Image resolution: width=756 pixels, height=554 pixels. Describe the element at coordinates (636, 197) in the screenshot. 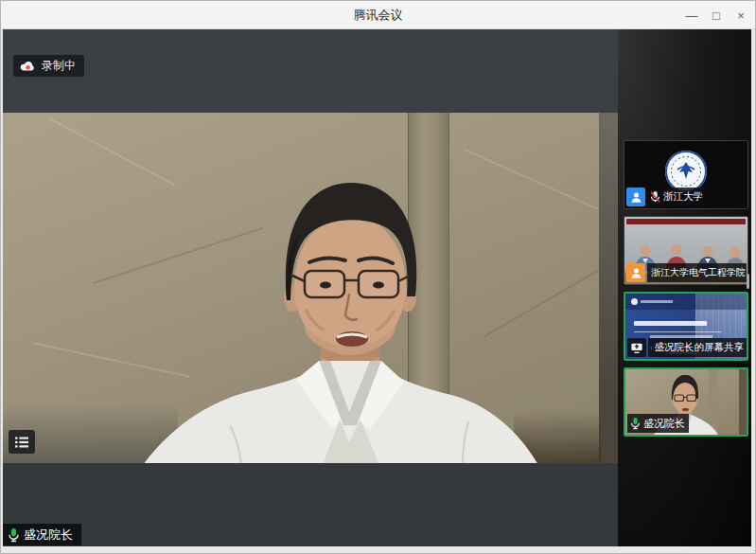

I see `member-badge-blue` at that location.